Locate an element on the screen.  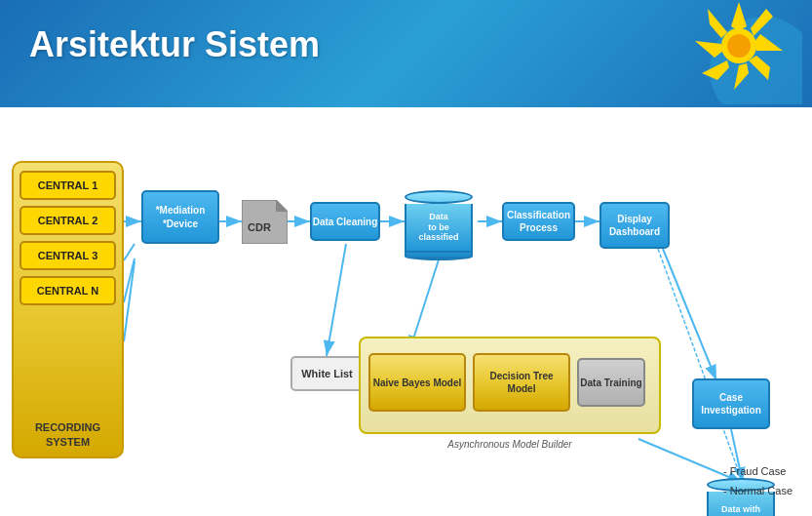
async-label-text: Asynchronous Model Builder is located at coordinates (509, 445).